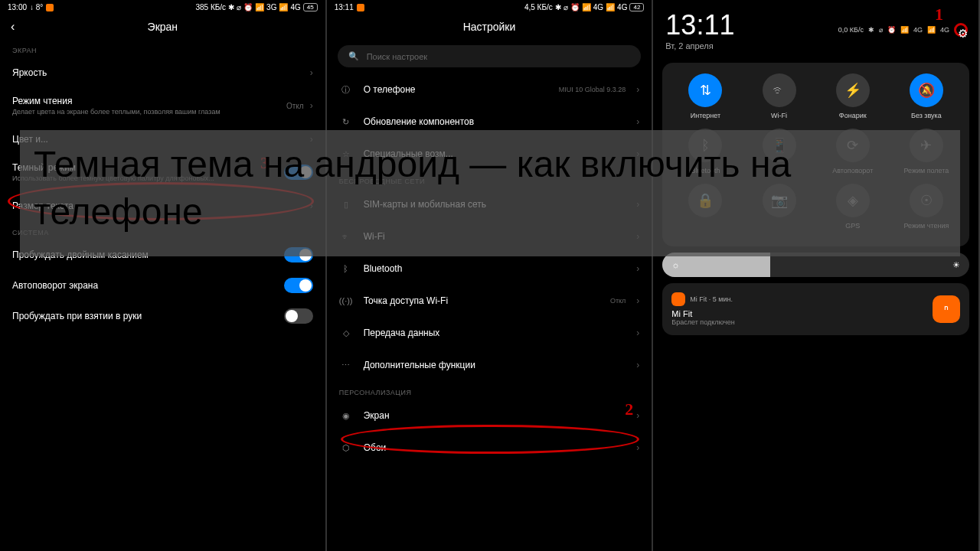 This screenshot has height=551, width=980. Describe the element at coordinates (346, 269) in the screenshot. I see `bluetooth-icon: ᛒ` at that location.